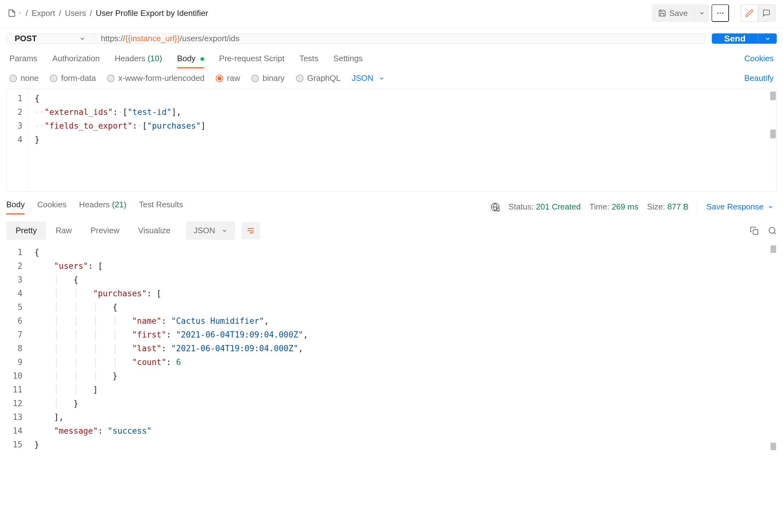  What do you see at coordinates (754, 231) in the screenshot?
I see `copy-button` at bounding box center [754, 231].